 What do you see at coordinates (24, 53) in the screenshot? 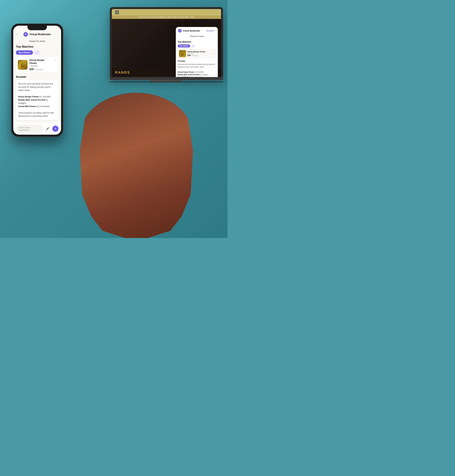
I see `tab-best-match: Best Match` at bounding box center [24, 53].